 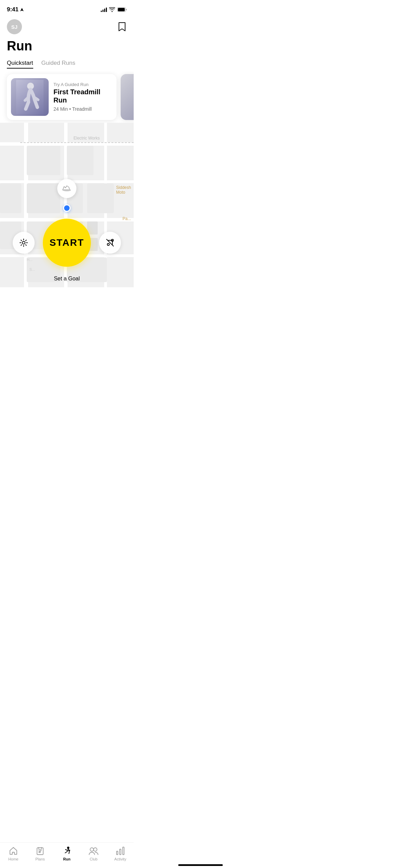 What do you see at coordinates (22, 10) in the screenshot?
I see `location-arrow-icon` at bounding box center [22, 10].